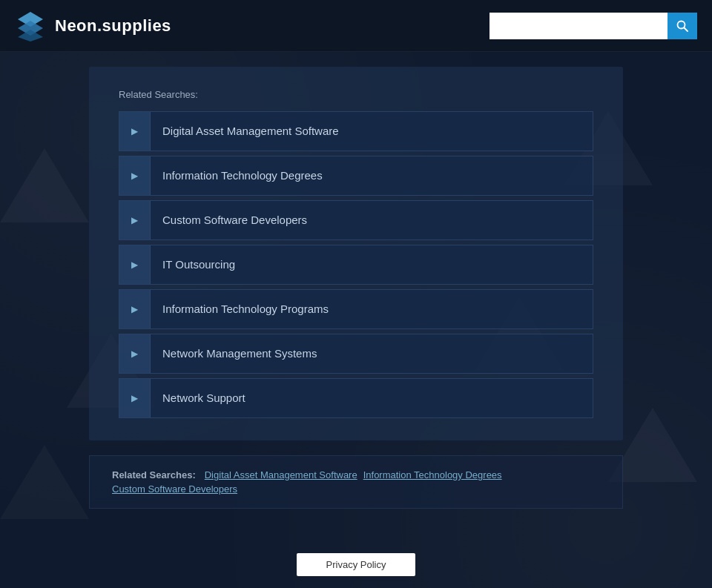  Describe the element at coordinates (245, 309) in the screenshot. I see `search-item-label: Information Technology Programs` at that location.